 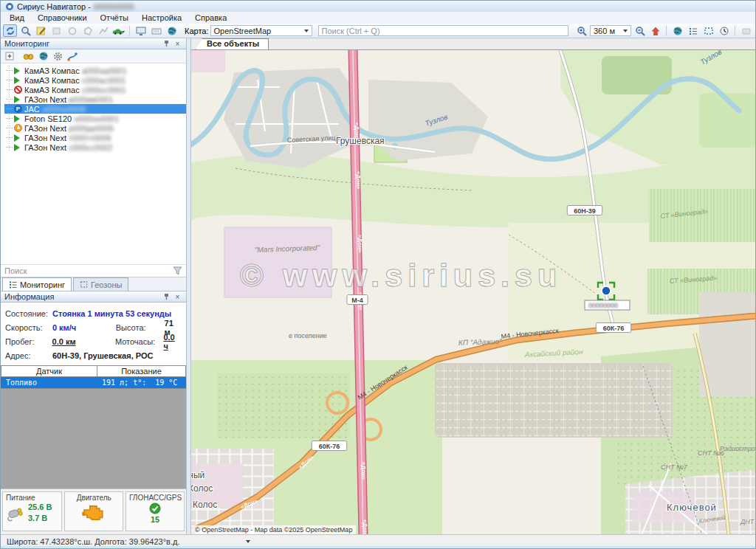 I want to click on minimap-button, so click(x=746, y=31).